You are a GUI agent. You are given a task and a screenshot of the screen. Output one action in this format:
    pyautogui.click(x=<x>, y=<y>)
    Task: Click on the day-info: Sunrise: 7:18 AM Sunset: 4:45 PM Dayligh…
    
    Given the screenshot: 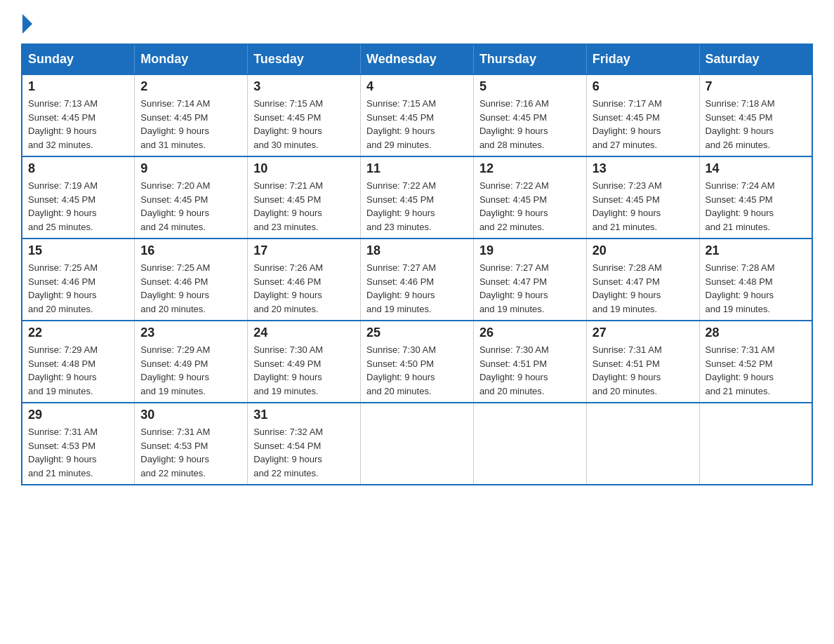 What is the action you would take?
    pyautogui.click(x=755, y=124)
    